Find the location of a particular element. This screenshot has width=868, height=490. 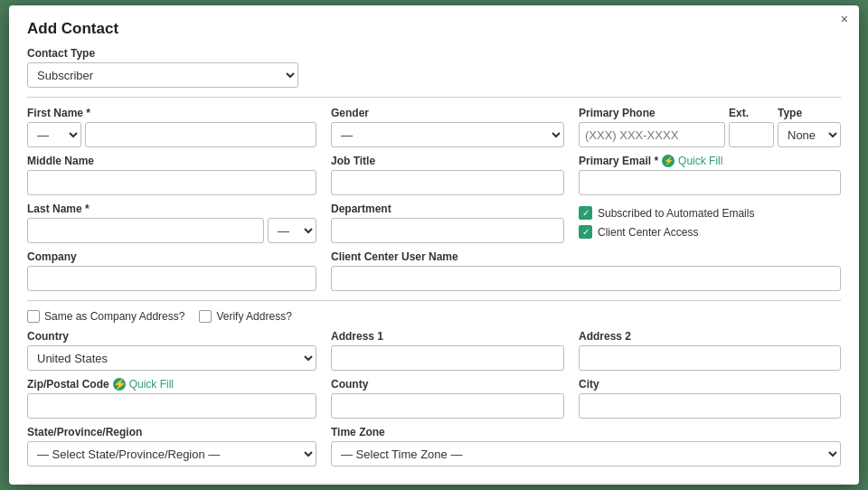

department-label: Department is located at coordinates (448, 209).